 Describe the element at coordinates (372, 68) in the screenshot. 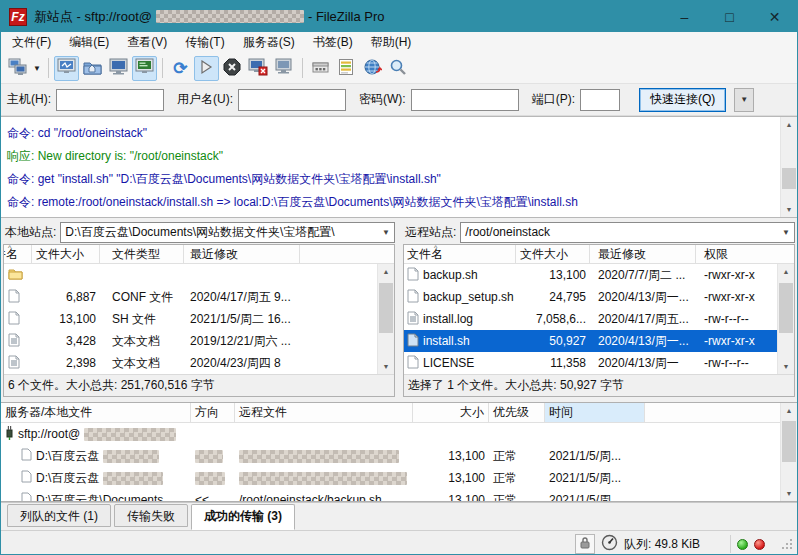

I see `synchronized-browsing-button` at that location.